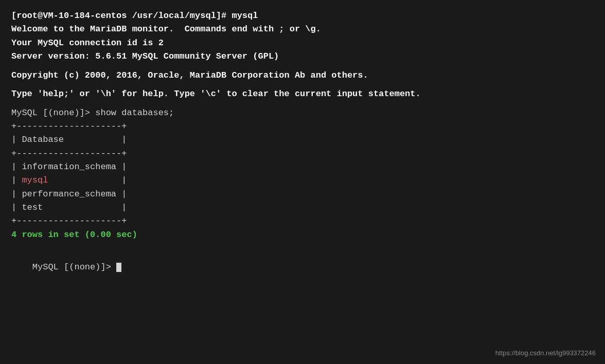 Image resolution: width=605 pixels, height=364 pixels. I want to click on help-line: Type 'help;' or '\h' for help. Type '\c'…, so click(302, 94).